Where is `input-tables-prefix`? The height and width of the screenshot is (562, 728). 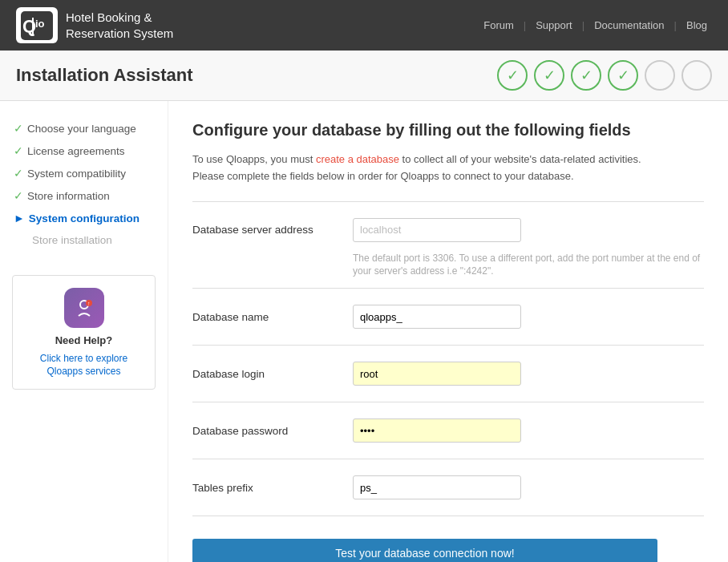 input-tables-prefix is located at coordinates (437, 487).